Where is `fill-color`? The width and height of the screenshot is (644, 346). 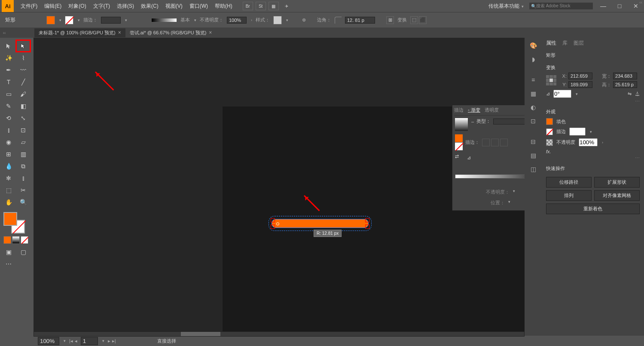 fill-color is located at coordinates (10, 219).